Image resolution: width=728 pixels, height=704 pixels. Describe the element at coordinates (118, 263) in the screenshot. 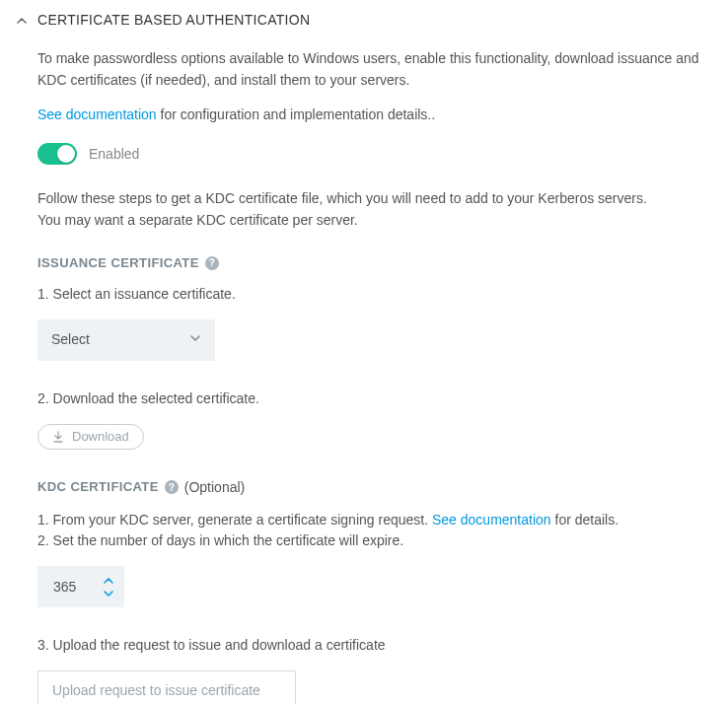

I see `issuance-heading: ISSUANCE CERTIFICATE` at that location.